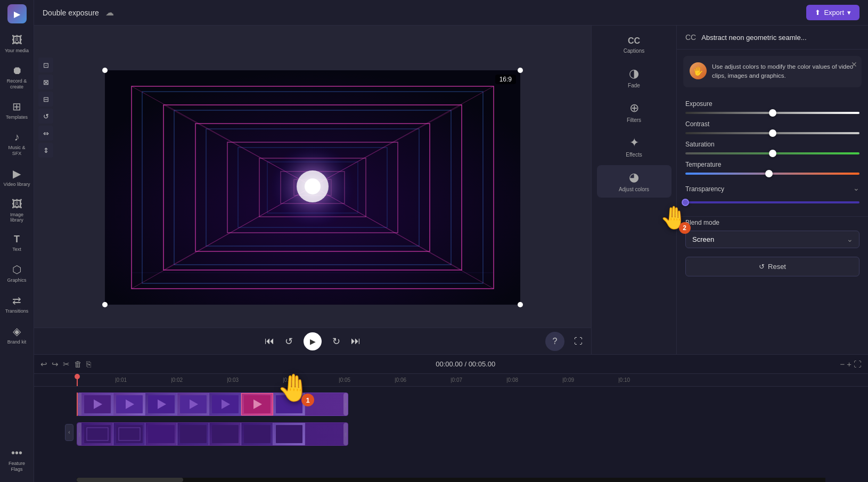 The image size is (868, 482). What do you see at coordinates (17, 211) in the screenshot?
I see `sidebar-item-image-library: 🖼 Image library` at bounding box center [17, 211].